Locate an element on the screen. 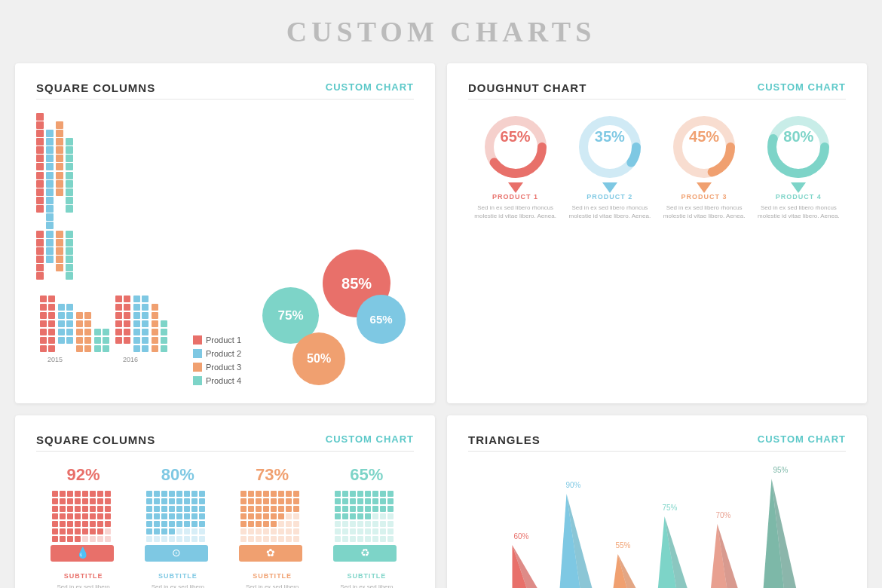 The width and height of the screenshot is (882, 588). card-header-3: SQUARE COLUMNS CUSTOM CHART is located at coordinates (225, 440).